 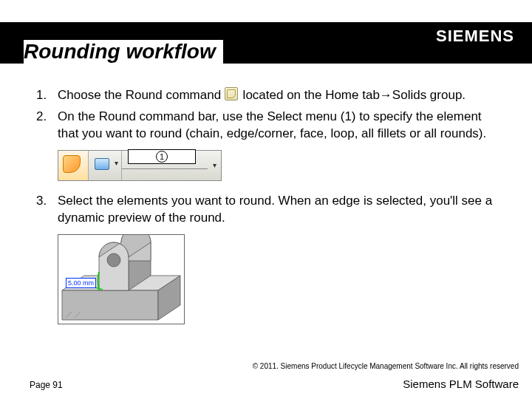 What do you see at coordinates (121, 279) in the screenshot?
I see `round-preview-illustration: 5.00 mm` at bounding box center [121, 279].